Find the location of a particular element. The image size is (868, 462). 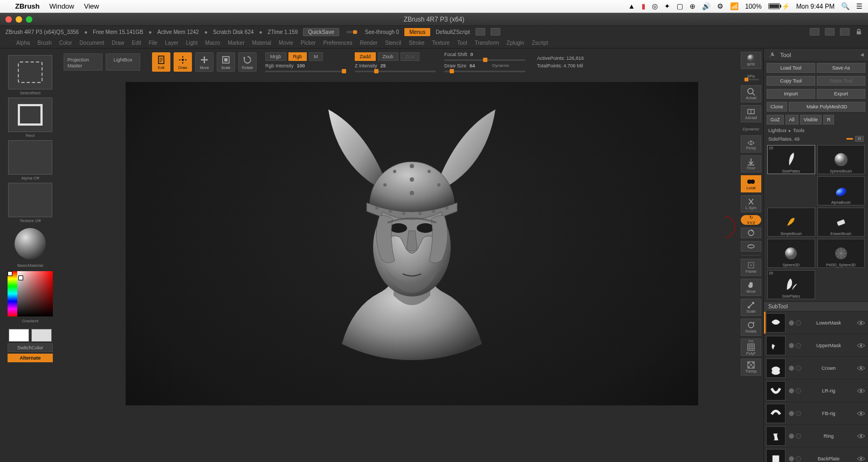

zscript-label: DefaultZScript is located at coordinates (453, 32).